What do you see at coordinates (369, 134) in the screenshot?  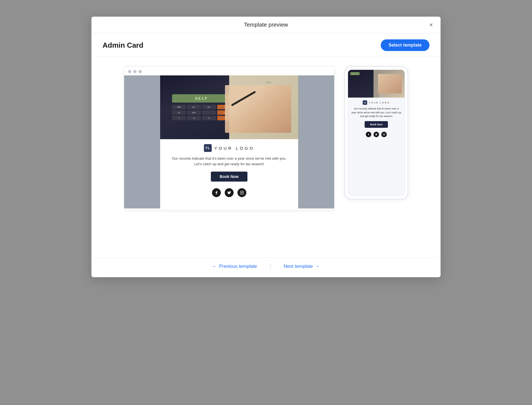 I see `mobile-facebook-icon` at bounding box center [369, 134].